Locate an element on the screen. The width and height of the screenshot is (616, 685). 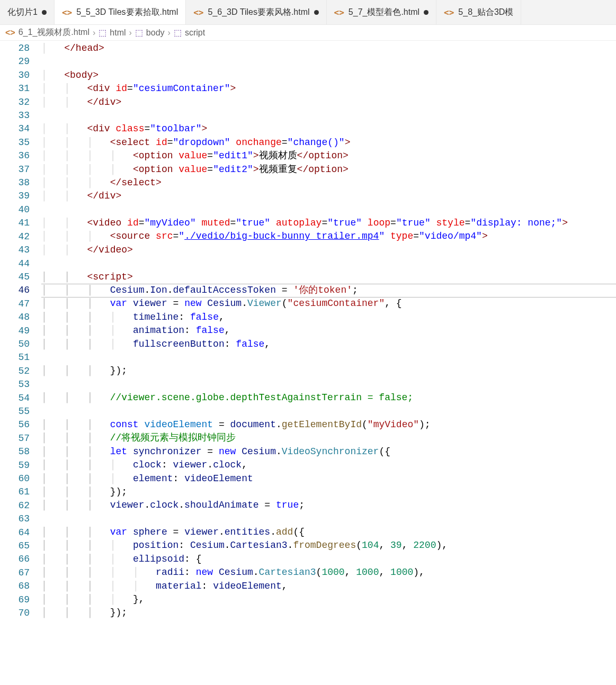
code-line: │ │ │ │ │ material: videoElement, is located at coordinates (328, 587).